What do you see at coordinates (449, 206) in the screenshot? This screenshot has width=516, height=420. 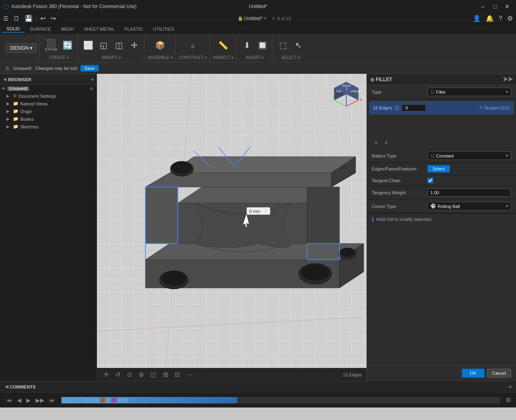 I see `corner-type-value: Rolling Ball` at bounding box center [449, 206].